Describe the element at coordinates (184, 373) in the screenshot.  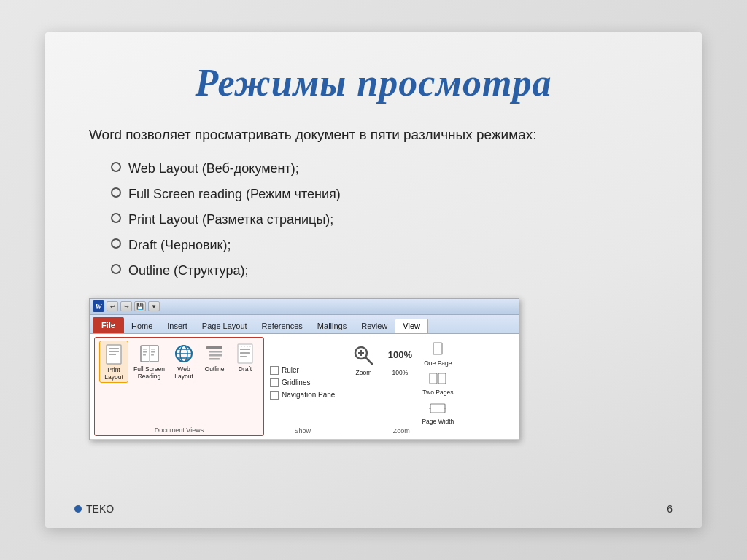
I see `web-layout-label: WebLayout` at that location.